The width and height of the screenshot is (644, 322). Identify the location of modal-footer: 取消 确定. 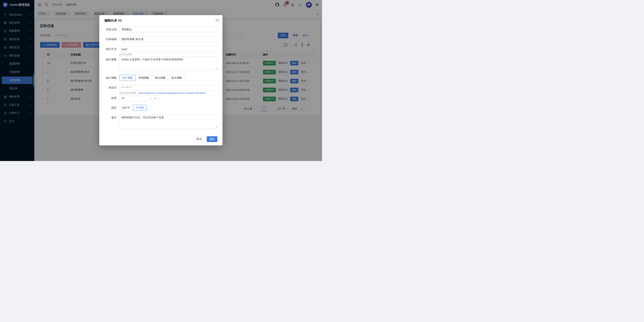
(161, 139).